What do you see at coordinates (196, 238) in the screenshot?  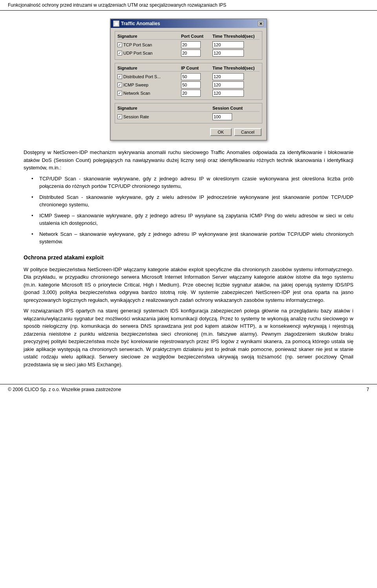 I see `bullet-network-text: Network Scan – skanowanie wykrywane, gdy…` at bounding box center [196, 238].